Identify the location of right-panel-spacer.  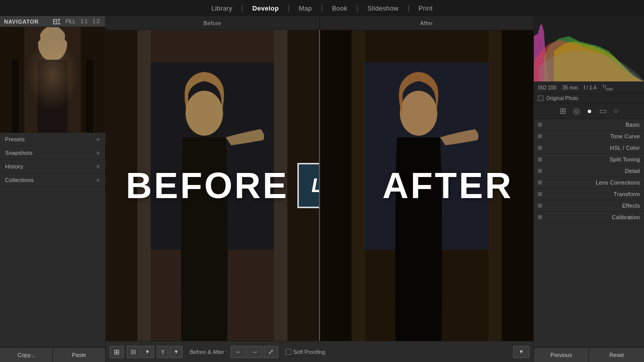
(589, 286).